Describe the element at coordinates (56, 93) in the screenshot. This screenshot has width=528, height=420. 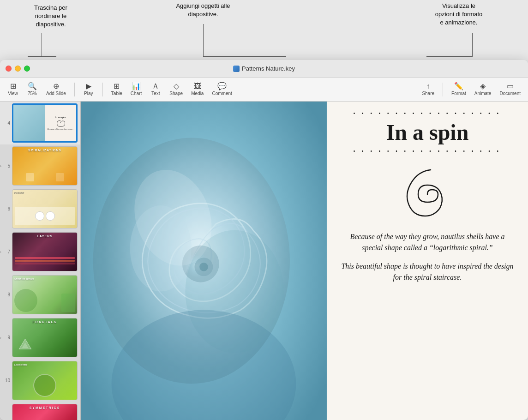
I see `add-slide-label: Add Slide` at that location.